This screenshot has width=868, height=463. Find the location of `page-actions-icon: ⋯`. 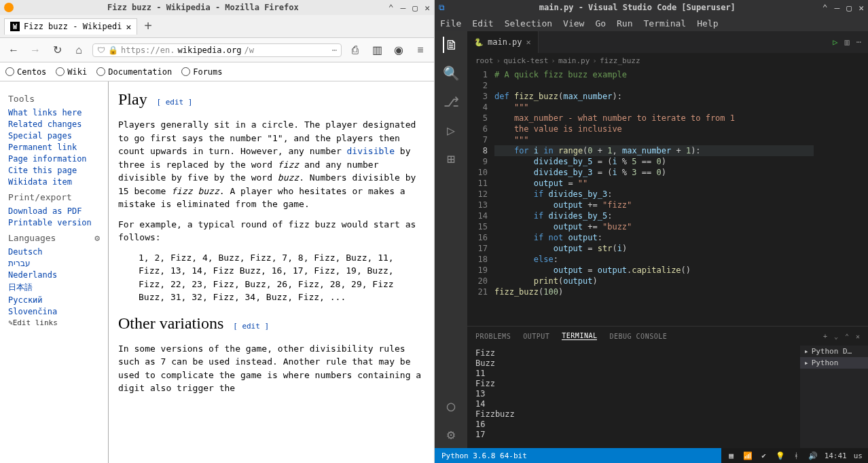

page-actions-icon: ⋯ is located at coordinates (334, 50).